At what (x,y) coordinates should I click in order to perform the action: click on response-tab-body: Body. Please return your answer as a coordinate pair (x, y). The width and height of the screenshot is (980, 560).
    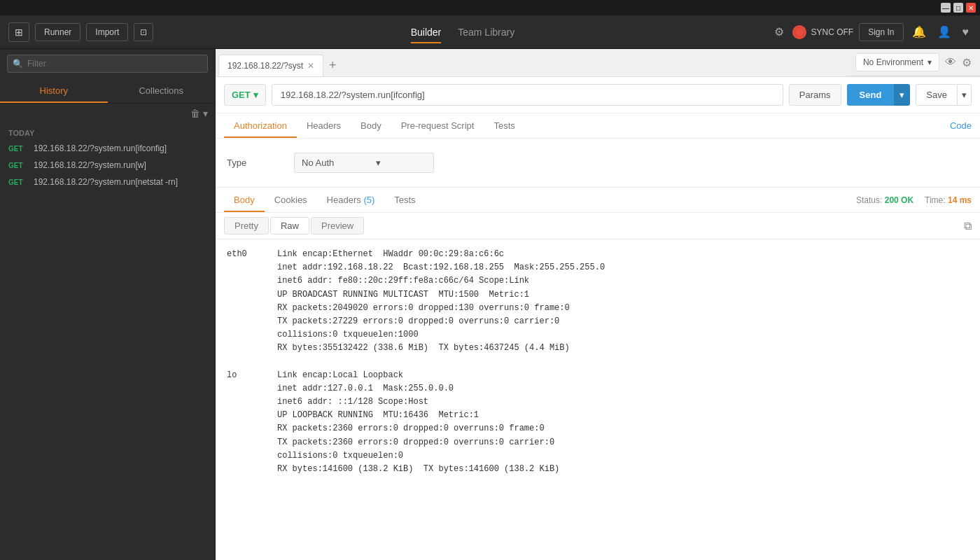
    Looking at the image, I should click on (244, 200).